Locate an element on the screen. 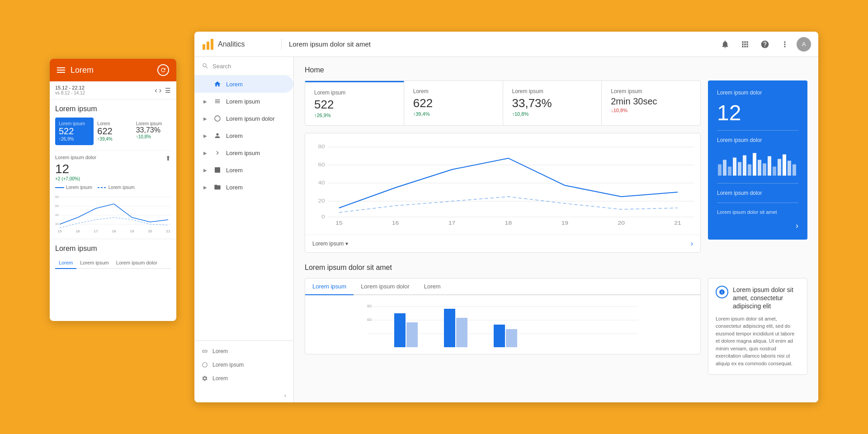  sidebar-label-5: Lorem is located at coordinates (234, 170).